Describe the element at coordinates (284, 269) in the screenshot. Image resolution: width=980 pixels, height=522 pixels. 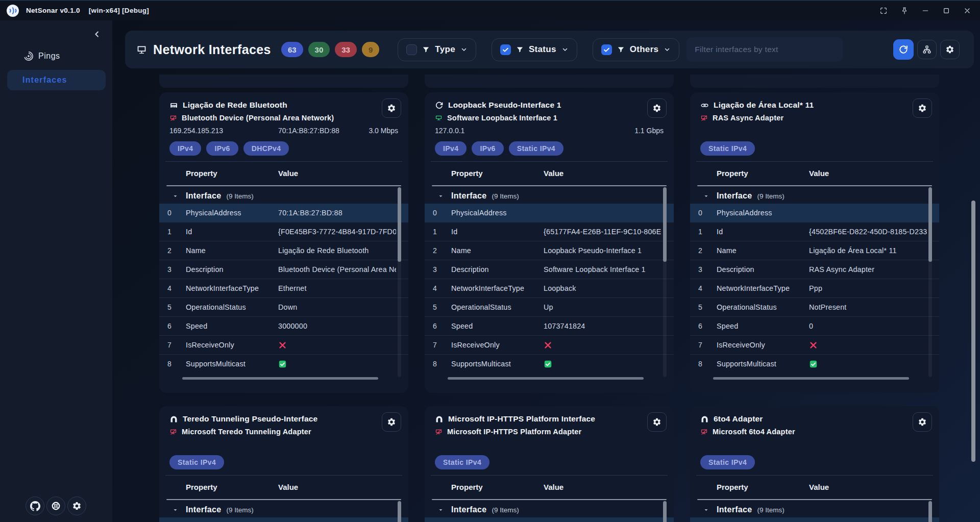
I see `table-row: 3DescriptionBluetooth Device (Personal A…` at that location.